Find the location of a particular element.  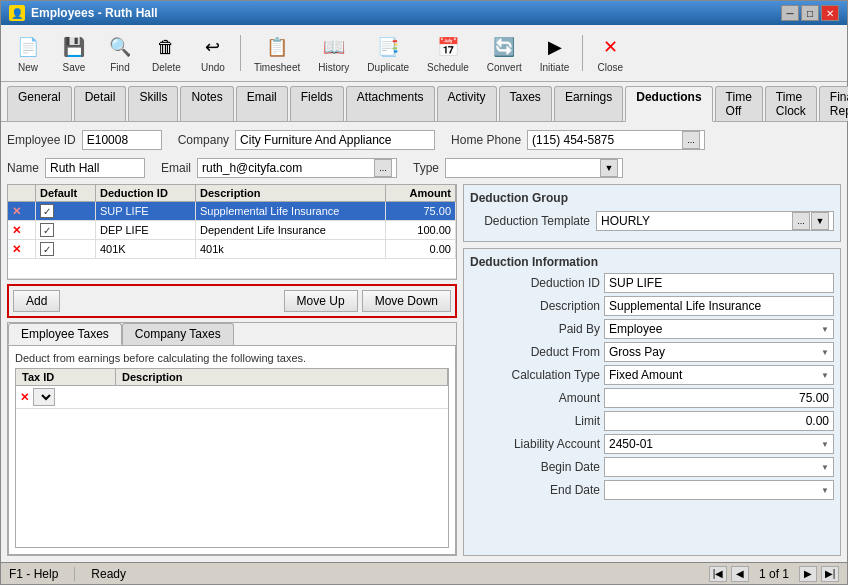

row1-amount: 75.00 is located at coordinates (421, 211).